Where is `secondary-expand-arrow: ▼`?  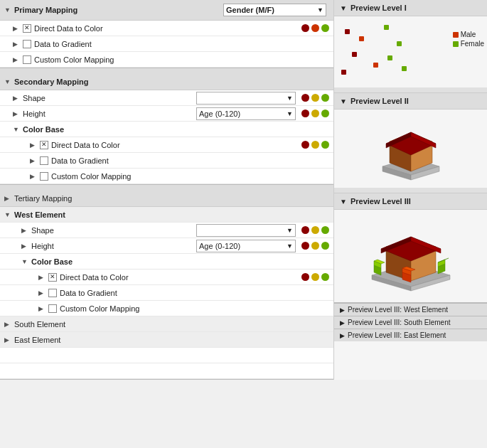 secondary-expand-arrow: ▼ is located at coordinates (8, 82).